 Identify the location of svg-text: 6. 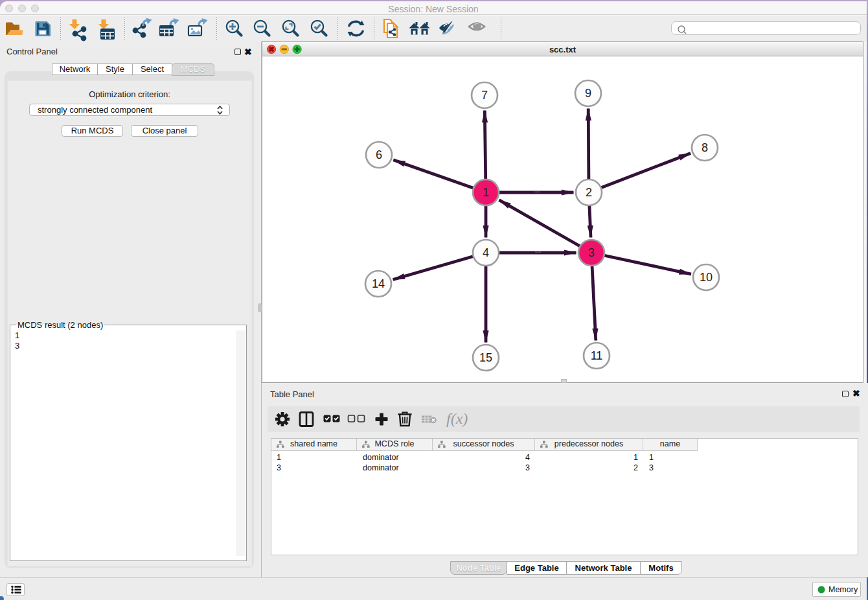
(379, 155).